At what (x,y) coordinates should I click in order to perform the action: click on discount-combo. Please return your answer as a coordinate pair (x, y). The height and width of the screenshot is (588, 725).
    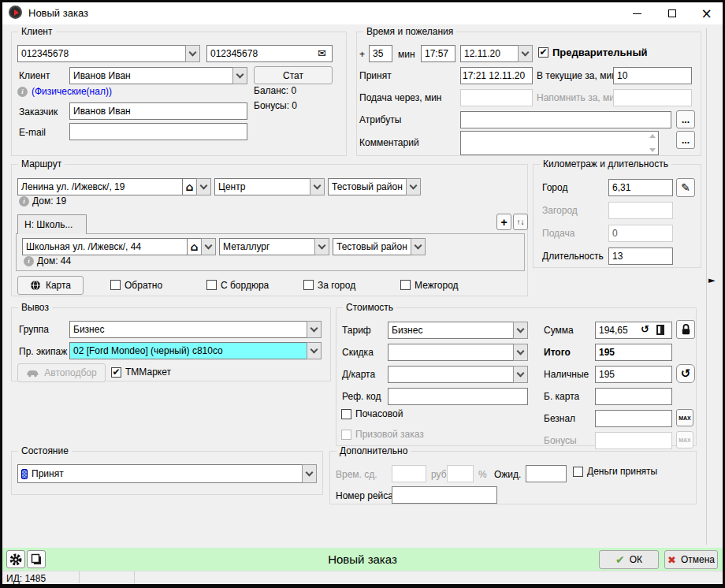
    Looking at the image, I should click on (458, 352).